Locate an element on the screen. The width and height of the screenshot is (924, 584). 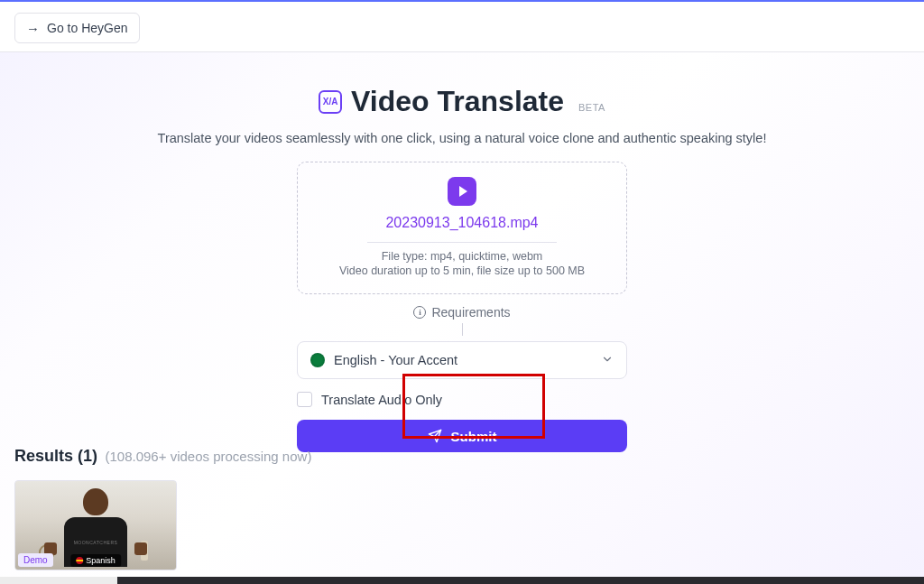
flag-spain-icon is located at coordinates (79, 561).